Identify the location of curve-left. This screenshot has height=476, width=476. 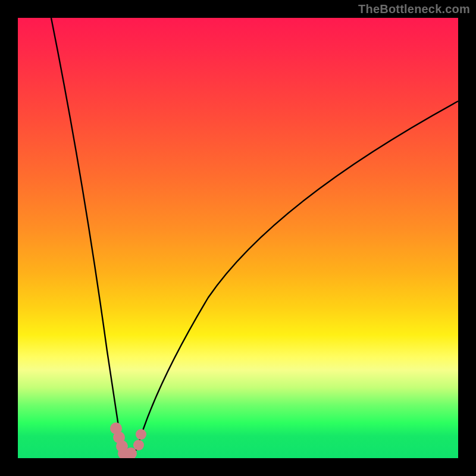
(87, 233).